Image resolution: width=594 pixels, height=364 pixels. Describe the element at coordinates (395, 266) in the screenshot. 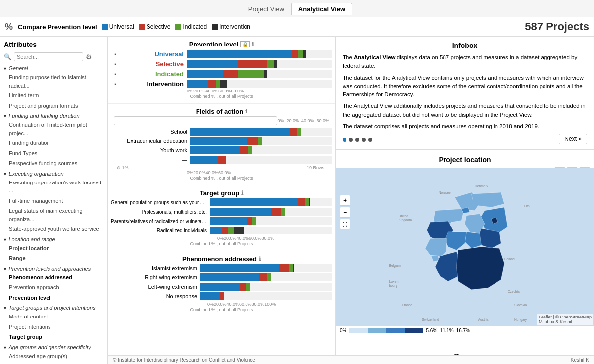

I see `svg-text: Belgium` at that location.